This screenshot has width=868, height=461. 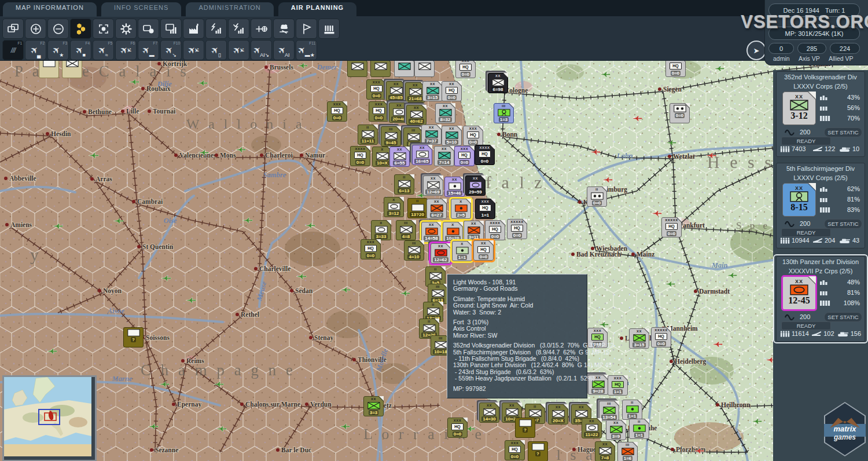 I want to click on unit-counter: x3=12, so click(x=393, y=207).